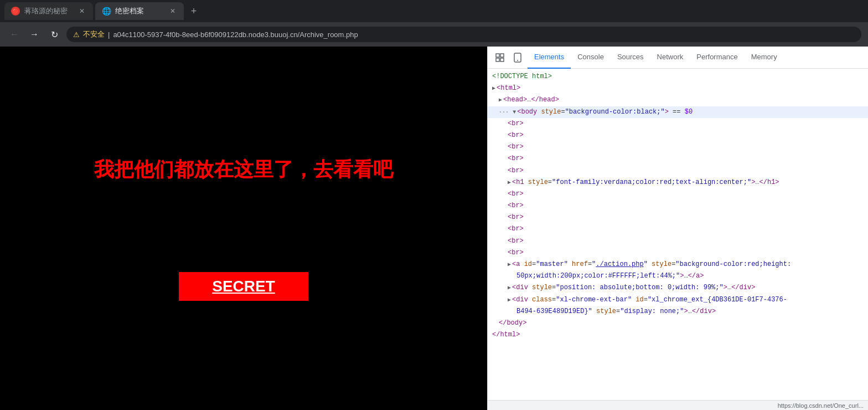 The width and height of the screenshot is (868, 410). What do you see at coordinates (678, 217) in the screenshot?
I see `html-line-br8: <br>` at bounding box center [678, 217].